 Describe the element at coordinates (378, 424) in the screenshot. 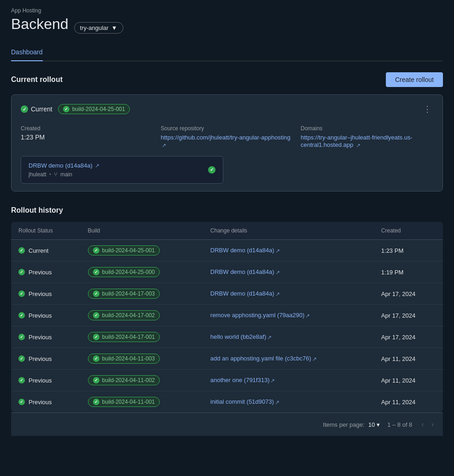

I see `per-page-chevron: ▾` at that location.